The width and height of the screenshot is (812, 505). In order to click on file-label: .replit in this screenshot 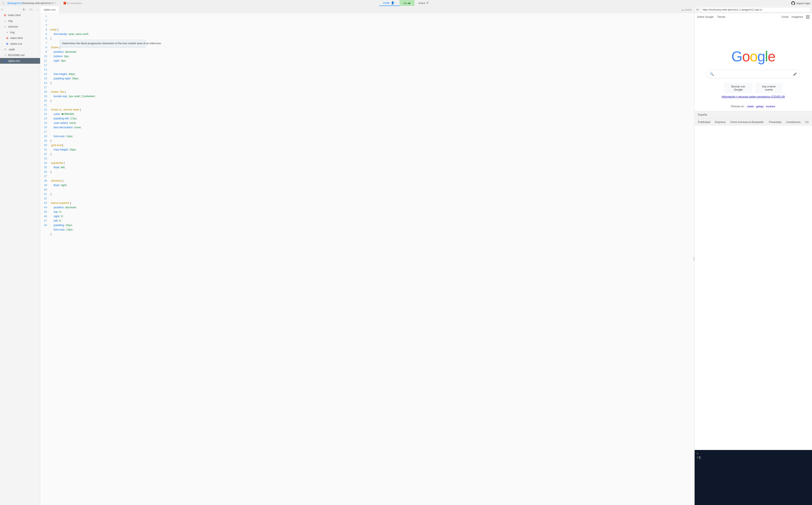, I will do `click(11, 49)`.